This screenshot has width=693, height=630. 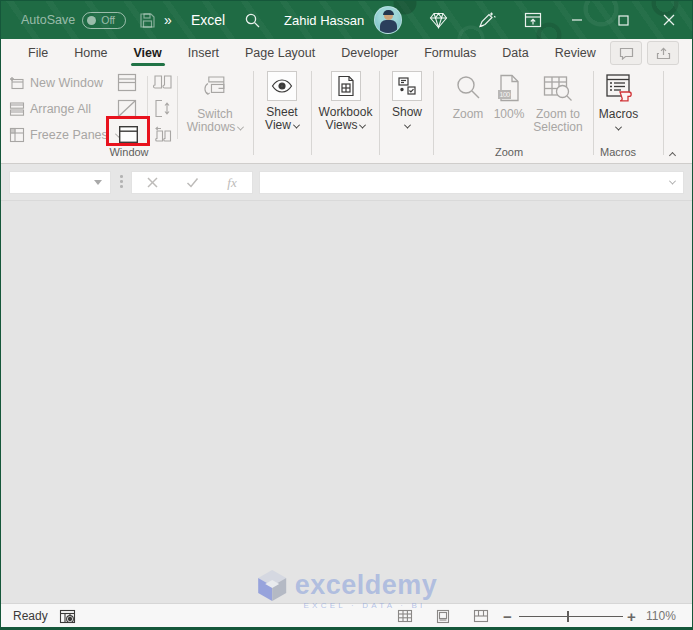 I want to click on zoom-slider-handle, so click(x=568, y=616).